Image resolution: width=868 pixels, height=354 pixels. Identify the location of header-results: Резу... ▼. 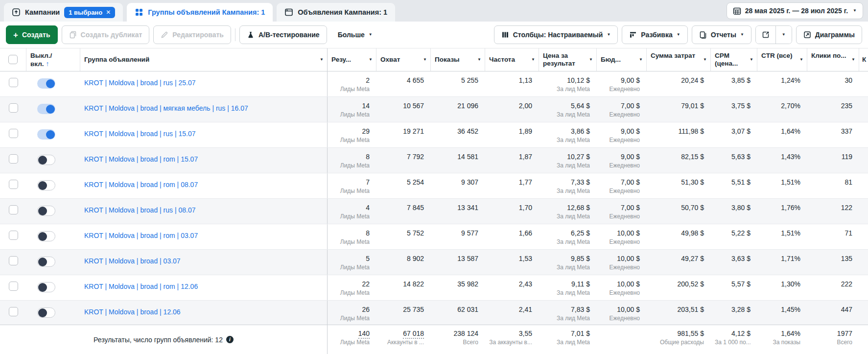
(352, 60).